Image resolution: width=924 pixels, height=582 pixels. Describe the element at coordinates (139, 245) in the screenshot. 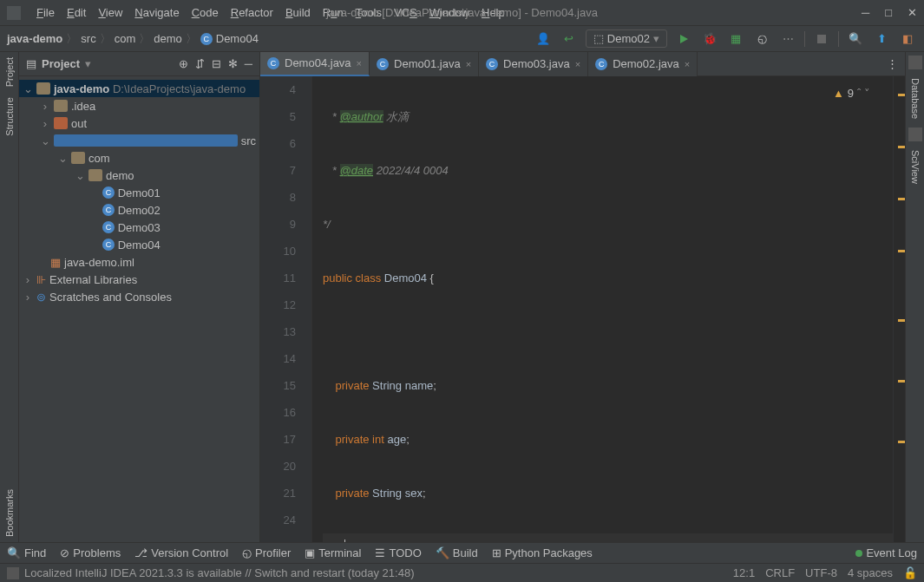

I see `tree-class-demo04: C Demo04` at that location.